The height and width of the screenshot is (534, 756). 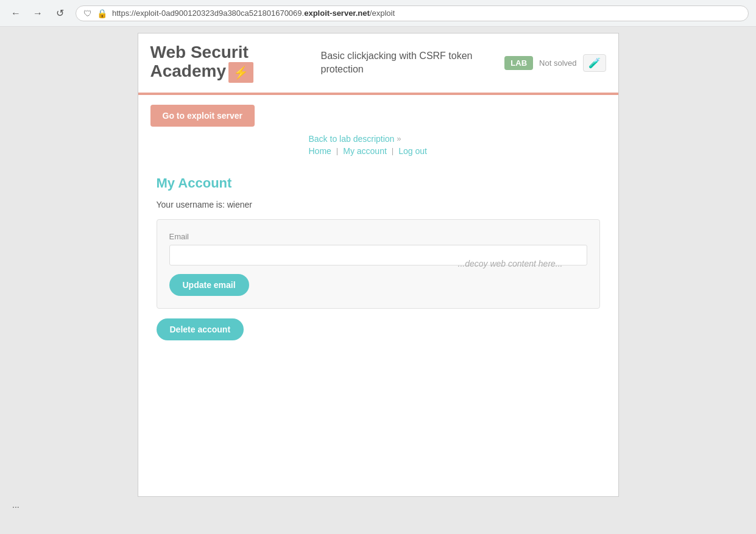 What do you see at coordinates (519, 63) in the screenshot?
I see `lab-badge: LAB` at bounding box center [519, 63].